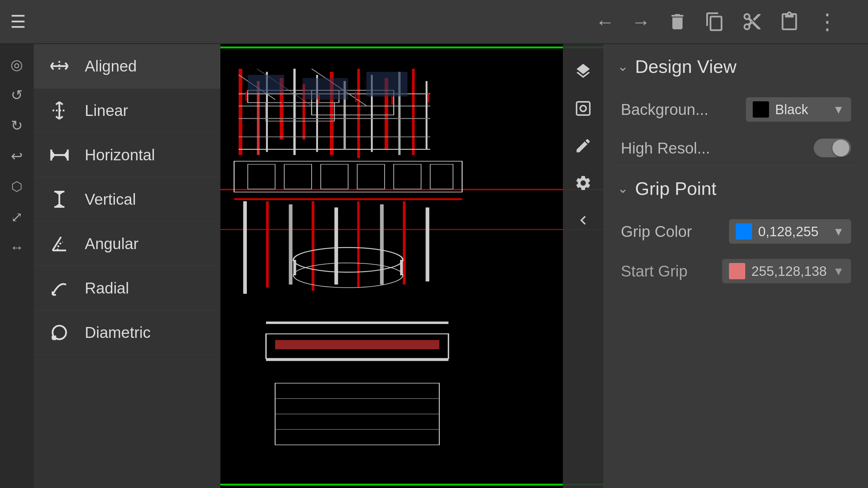 The image size is (868, 488). I want to click on radial-item: Radial, so click(127, 288).